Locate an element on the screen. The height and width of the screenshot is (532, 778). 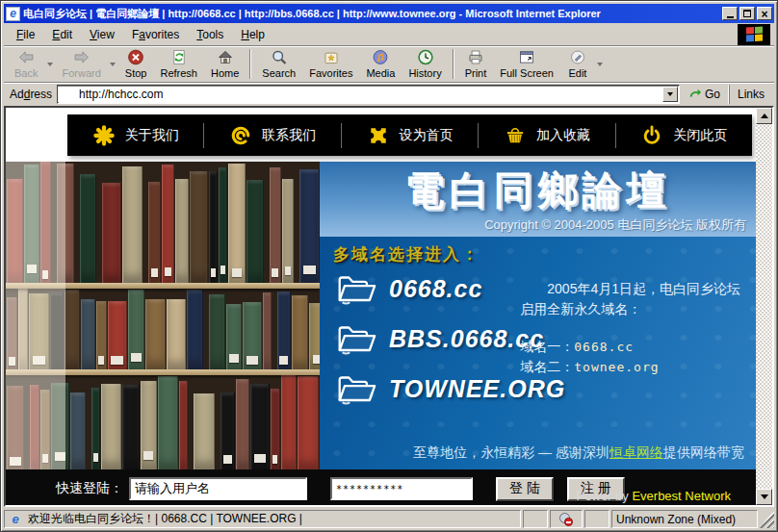
username-input is located at coordinates (218, 489).